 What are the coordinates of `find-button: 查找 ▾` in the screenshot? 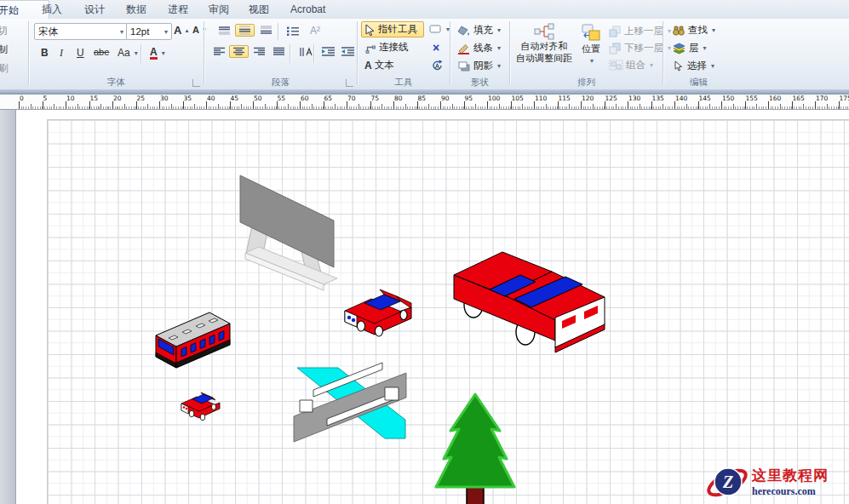 It's located at (693, 31).